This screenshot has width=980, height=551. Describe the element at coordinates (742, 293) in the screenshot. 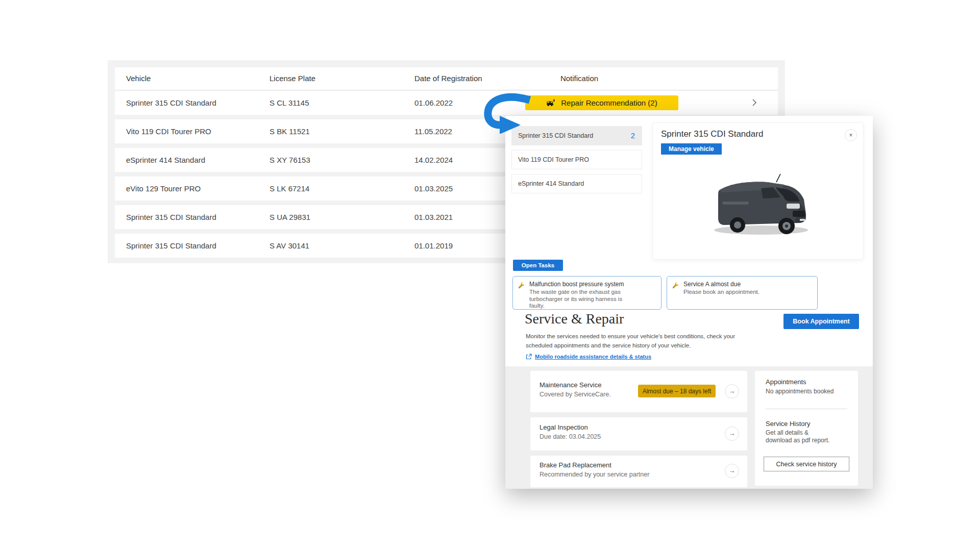

I see `task-card: Service A almost due Please book an appo…` at that location.